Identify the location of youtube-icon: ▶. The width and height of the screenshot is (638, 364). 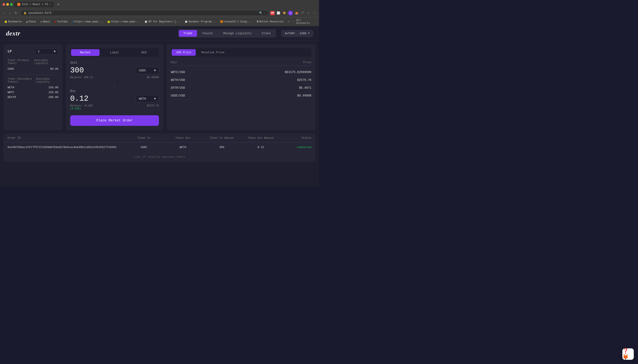
(55, 22).